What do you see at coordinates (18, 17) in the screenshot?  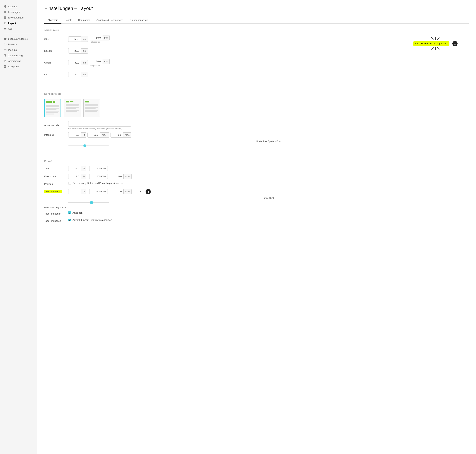 I see `sidebar-item-erweiterungen: Erweiterungen` at bounding box center [18, 17].